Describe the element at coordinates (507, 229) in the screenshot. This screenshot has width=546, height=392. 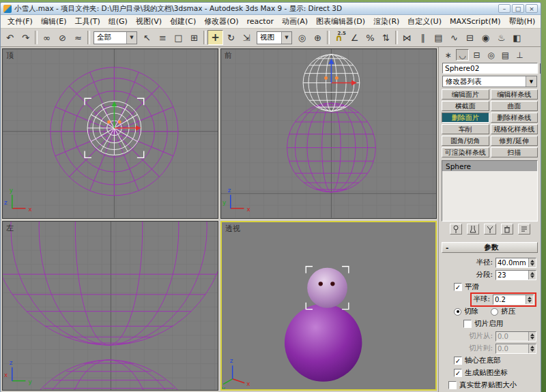
I see `remove-modifier-button` at that location.